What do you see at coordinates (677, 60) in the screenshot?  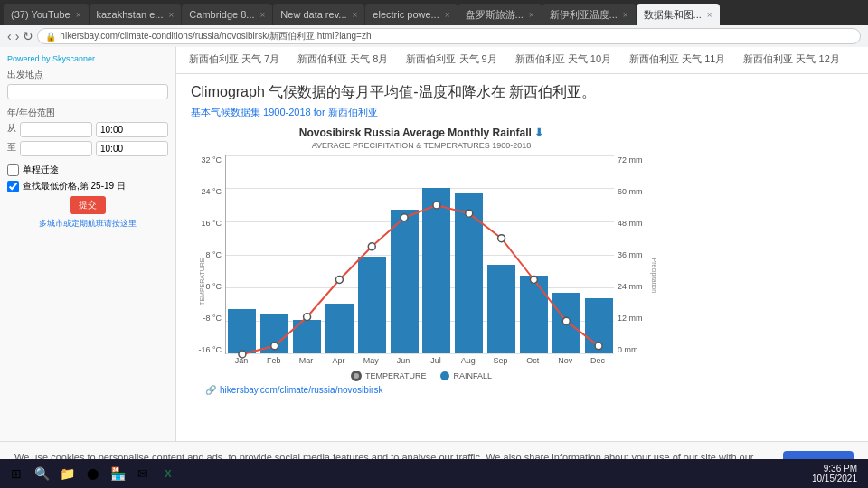 I see `month-tab-11: 新西伯利亚 天气 11月` at bounding box center [677, 60].